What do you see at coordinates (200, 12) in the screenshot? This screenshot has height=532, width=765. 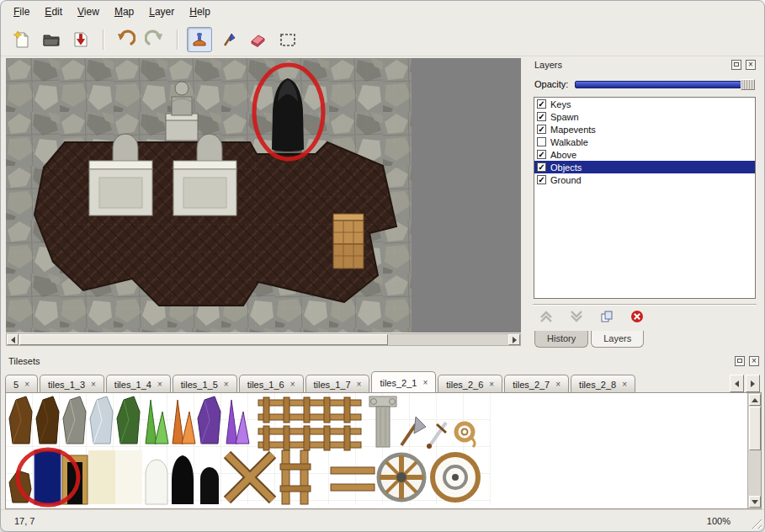 I see `menu-help: Help` at bounding box center [200, 12].